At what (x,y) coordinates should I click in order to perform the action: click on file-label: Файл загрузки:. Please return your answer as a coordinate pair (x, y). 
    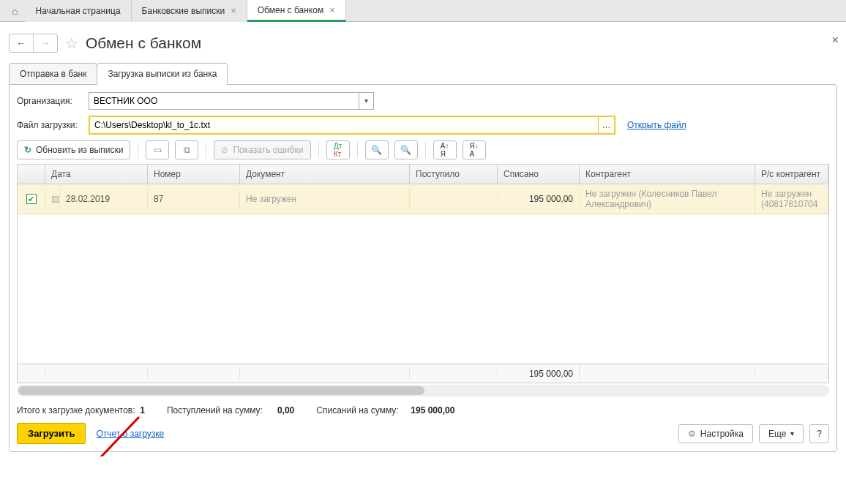
    Looking at the image, I should click on (50, 125).